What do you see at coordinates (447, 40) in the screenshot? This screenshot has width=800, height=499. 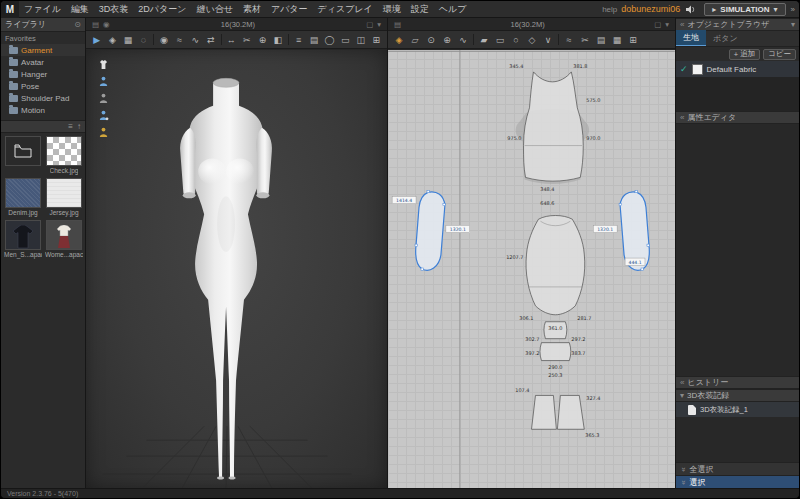 I see `add-point-icon: ⊕` at bounding box center [447, 40].